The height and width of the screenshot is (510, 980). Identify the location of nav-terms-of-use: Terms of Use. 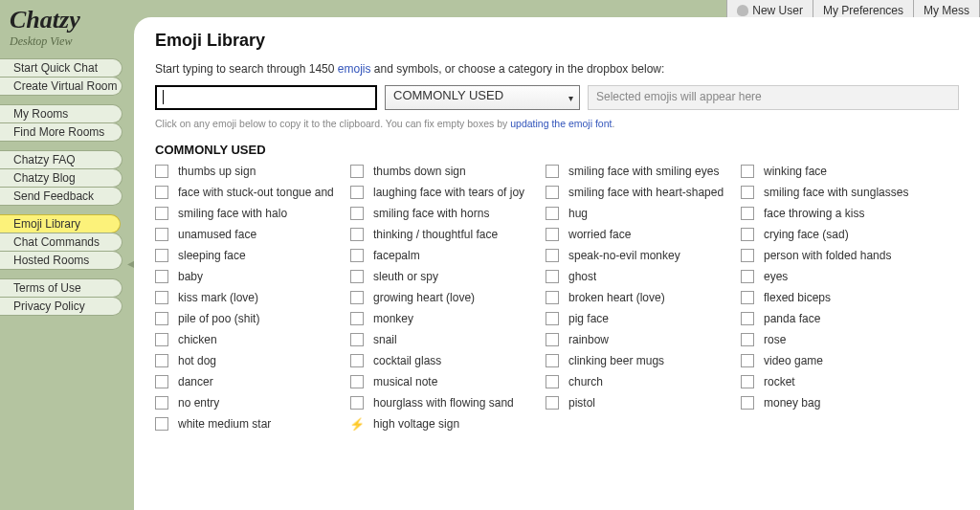
(61, 288).